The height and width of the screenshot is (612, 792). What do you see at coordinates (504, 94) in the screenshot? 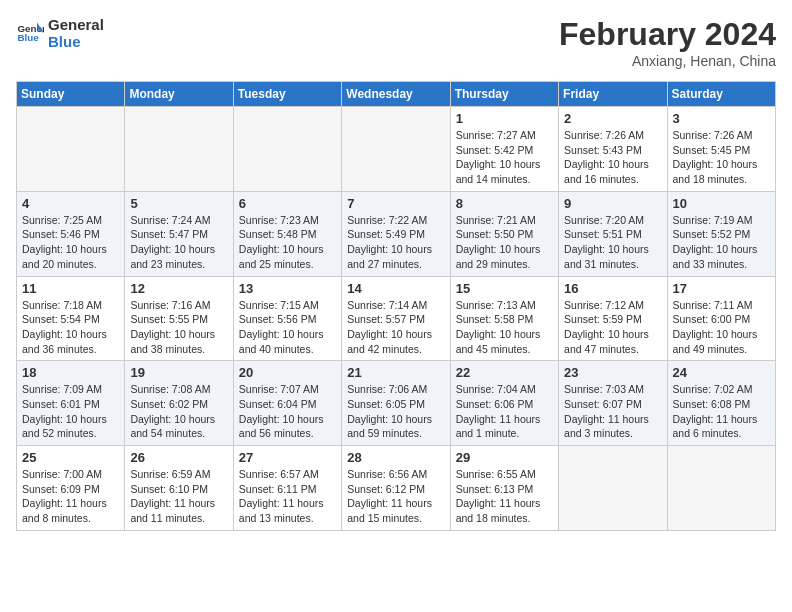
I see `weekday-header-thursday: Thursday` at bounding box center [504, 94].